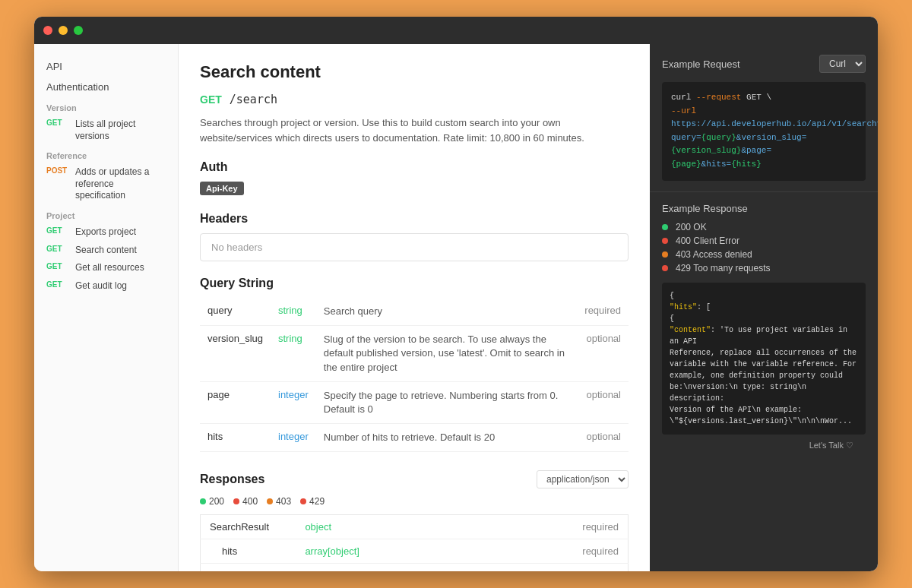 This screenshot has height=588, width=912. Describe the element at coordinates (600, 527) in the screenshot. I see `response-param-required: required` at that location.